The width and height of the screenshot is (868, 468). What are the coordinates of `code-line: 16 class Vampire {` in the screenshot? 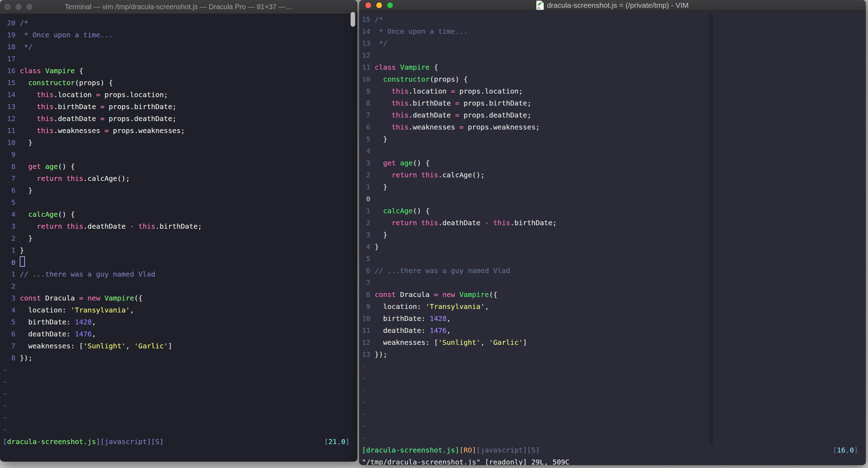 It's located at (180, 71).